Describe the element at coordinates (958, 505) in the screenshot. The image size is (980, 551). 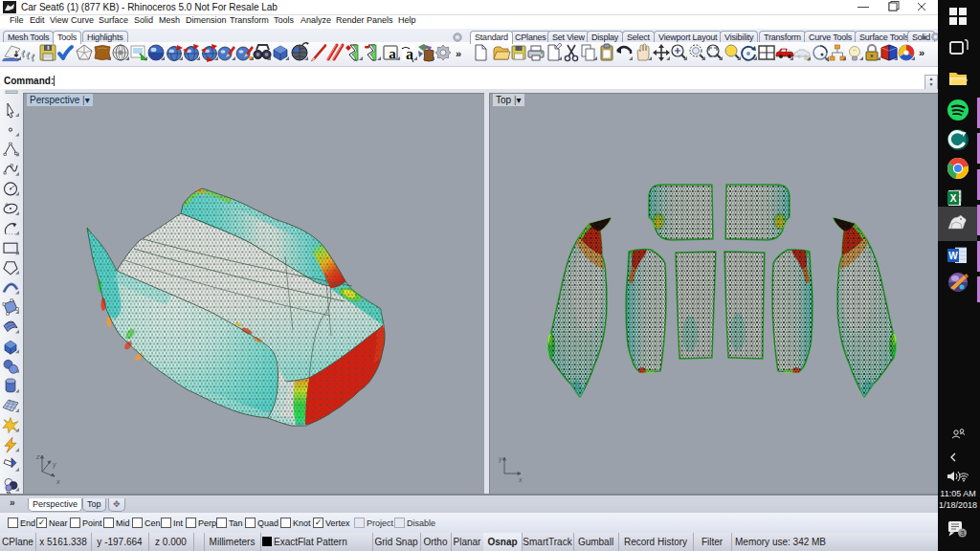
I see `svg-text: 1/18/2018` at that location.